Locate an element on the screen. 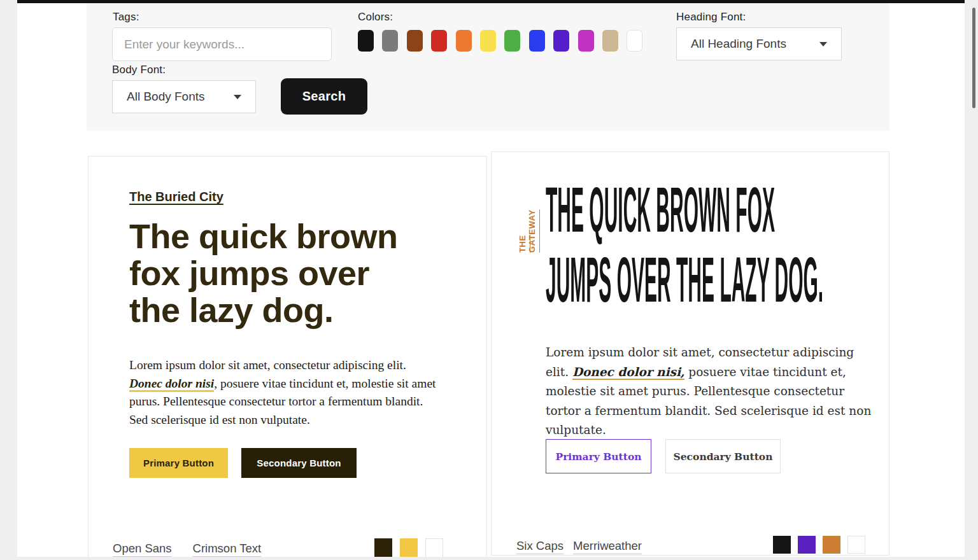 This screenshot has height=560, width=978. heading-font-select: All Heading Fonts is located at coordinates (759, 44).